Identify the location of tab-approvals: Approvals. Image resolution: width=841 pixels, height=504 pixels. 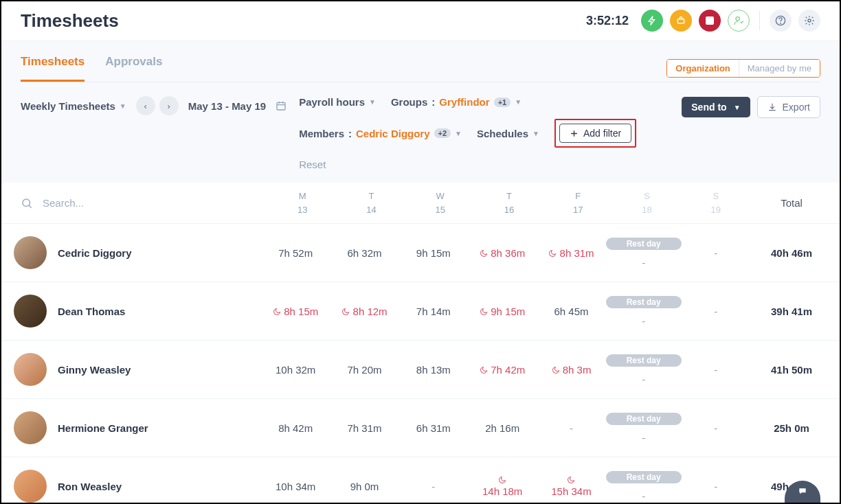
(133, 69).